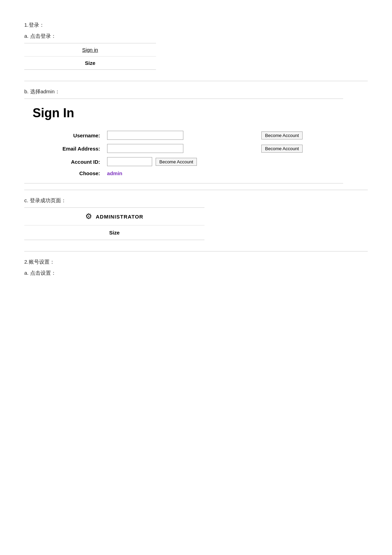  Describe the element at coordinates (68, 148) in the screenshot. I see `email-label: Email Address:` at that location.